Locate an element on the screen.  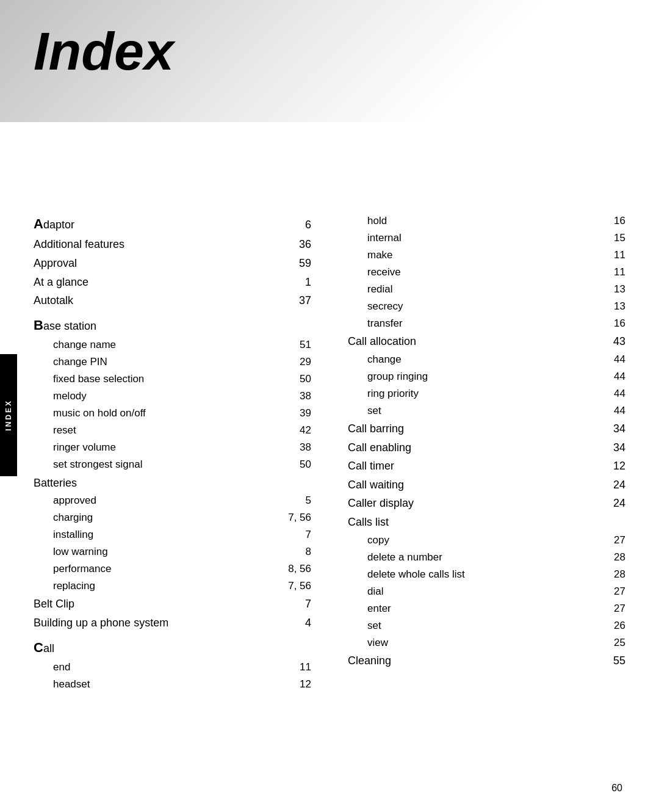
index-entry-main: Building up a phone system4 is located at coordinates (172, 623).